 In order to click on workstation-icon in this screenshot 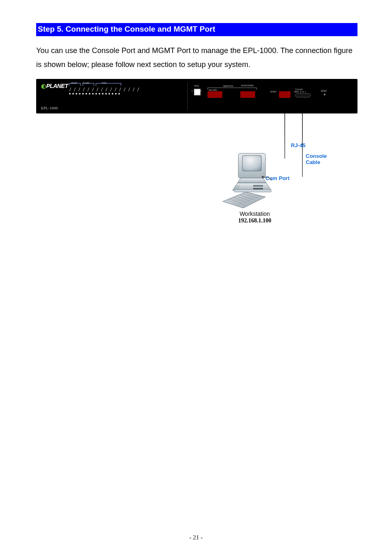, I will do `click(254, 181)`.